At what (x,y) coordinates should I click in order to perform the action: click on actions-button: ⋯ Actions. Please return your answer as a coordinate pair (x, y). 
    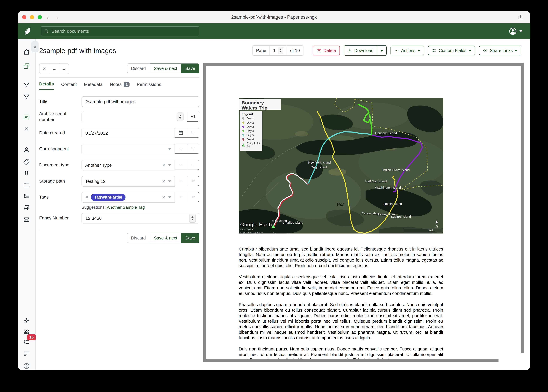
    Looking at the image, I should click on (407, 51).